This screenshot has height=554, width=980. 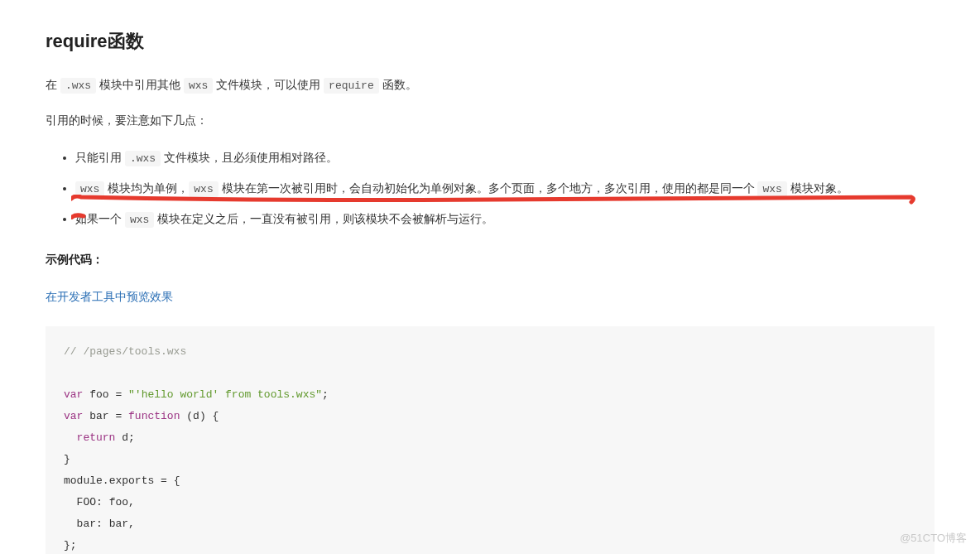 What do you see at coordinates (490, 121) in the screenshot?
I see `intro-paragraph-2: 引用的时候，要注意如下几点：` at bounding box center [490, 121].